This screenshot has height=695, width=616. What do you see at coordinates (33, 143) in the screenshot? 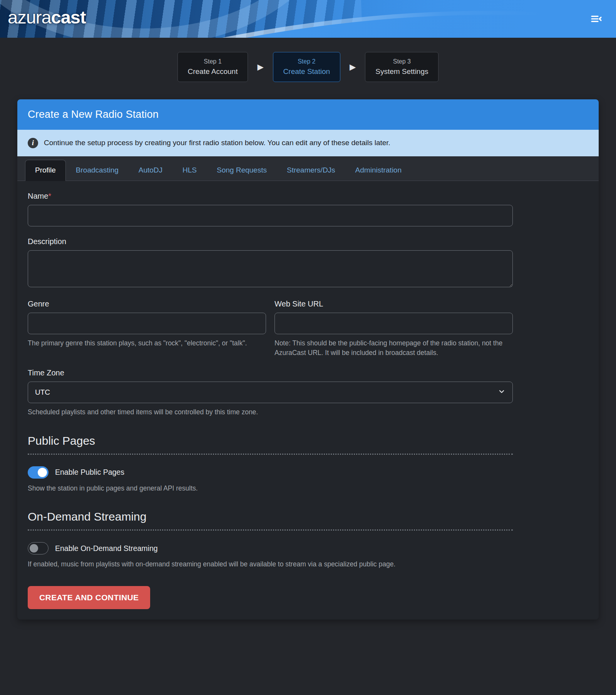
I see `info-icon: i` at bounding box center [33, 143].